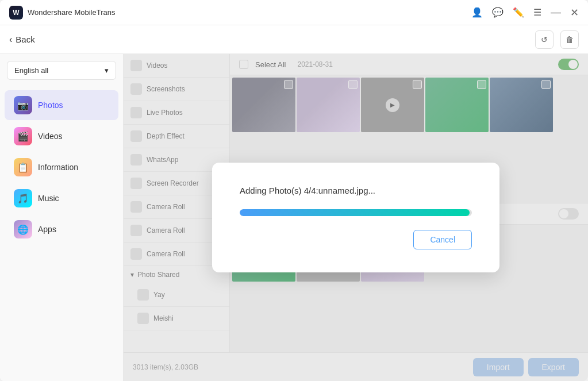  What do you see at coordinates (62, 105) in the screenshot?
I see `sidebar-item-photos: 📷 Photos` at bounding box center [62, 105].